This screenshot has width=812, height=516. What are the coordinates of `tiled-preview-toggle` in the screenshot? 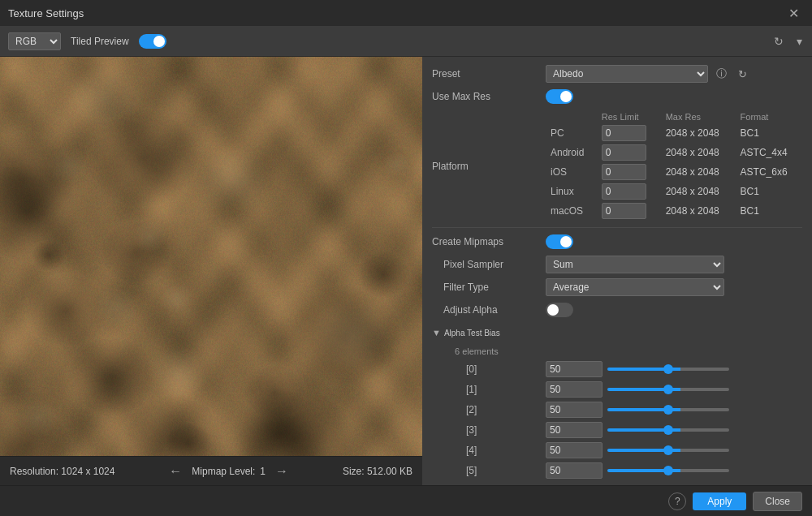 It's located at (153, 41).